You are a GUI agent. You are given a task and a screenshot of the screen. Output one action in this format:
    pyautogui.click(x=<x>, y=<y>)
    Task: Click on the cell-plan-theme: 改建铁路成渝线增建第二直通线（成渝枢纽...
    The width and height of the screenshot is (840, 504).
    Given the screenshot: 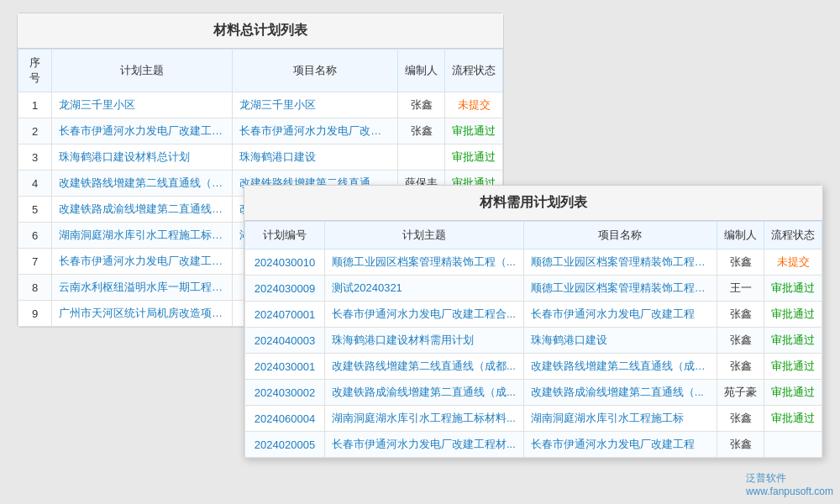 What is the action you would take?
    pyautogui.click(x=143, y=210)
    